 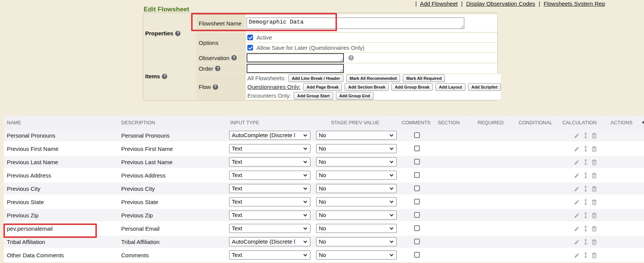 What do you see at coordinates (323, 87) in the screenshot?
I see `add-page-break-button: Add Page Break` at bounding box center [323, 87].